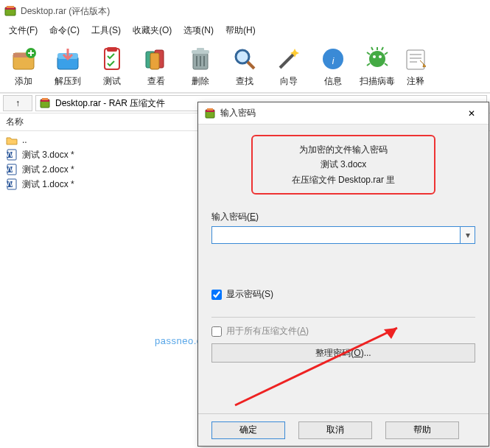 The image size is (490, 448). Describe the element at coordinates (24, 81) in the screenshot. I see `tool-add-label: 添加` at that location.